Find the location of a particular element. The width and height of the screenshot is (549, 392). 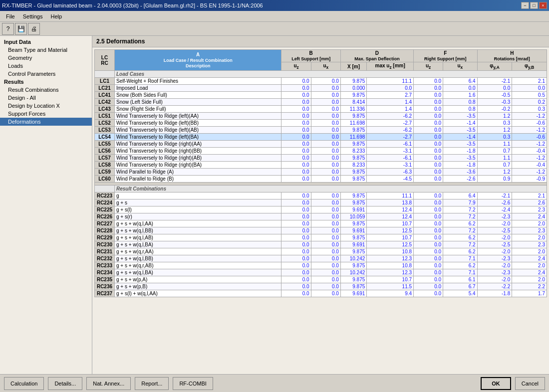

col-d-header: DMax. Span Deflection is located at coordinates (377, 56).